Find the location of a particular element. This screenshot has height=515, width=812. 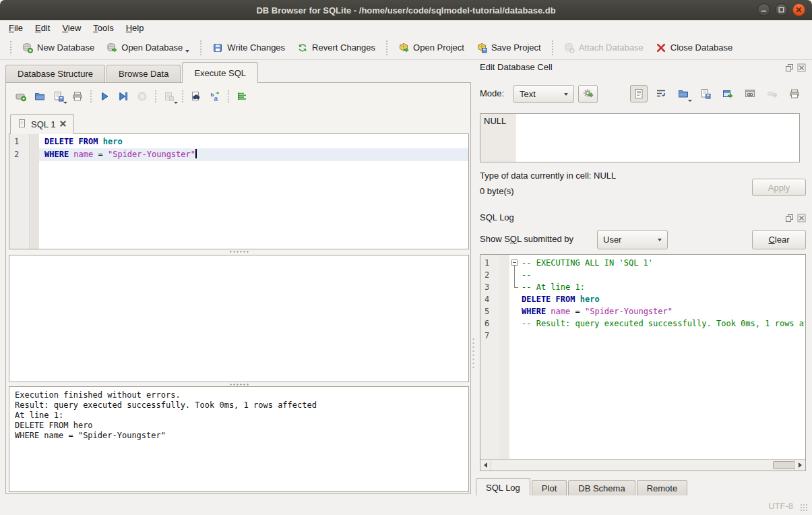

toolbar-button-label: Write Changes is located at coordinates (256, 47).